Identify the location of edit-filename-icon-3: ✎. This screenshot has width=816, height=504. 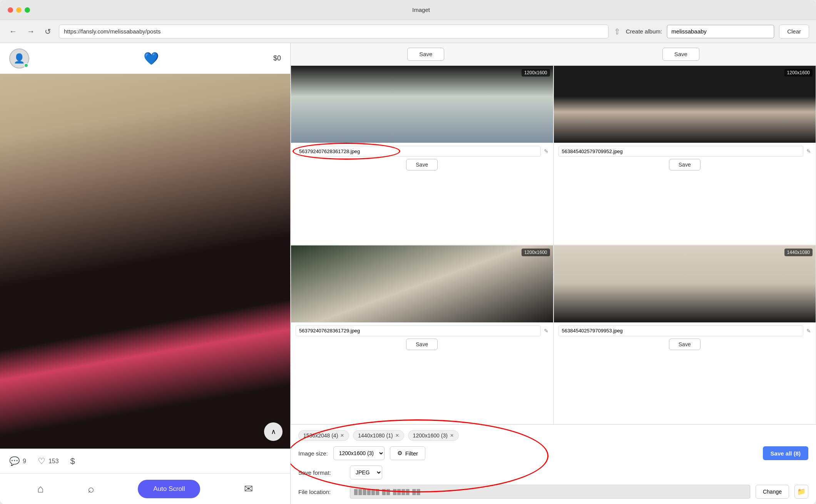
(546, 331).